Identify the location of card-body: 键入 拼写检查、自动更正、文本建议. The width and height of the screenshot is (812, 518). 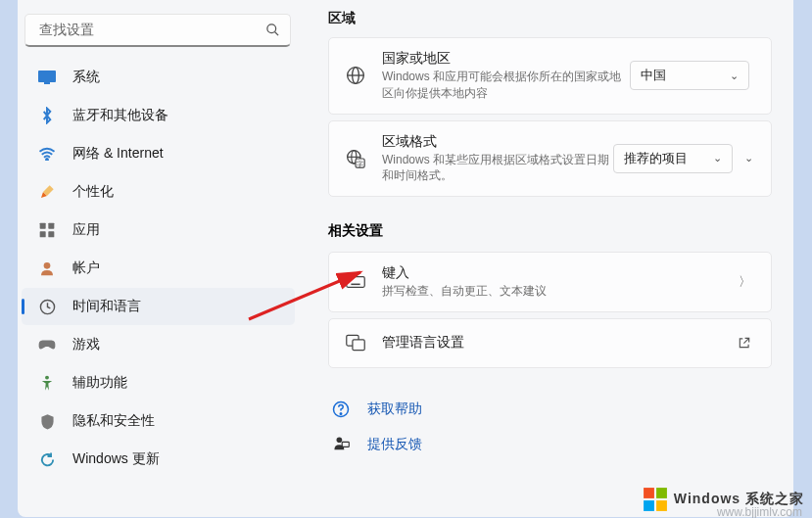
(550, 282).